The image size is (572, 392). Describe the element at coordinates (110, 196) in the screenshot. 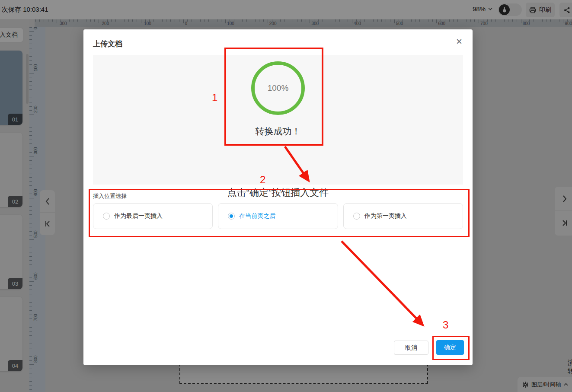

I see `insert-position-label: 插入位置选择` at that location.